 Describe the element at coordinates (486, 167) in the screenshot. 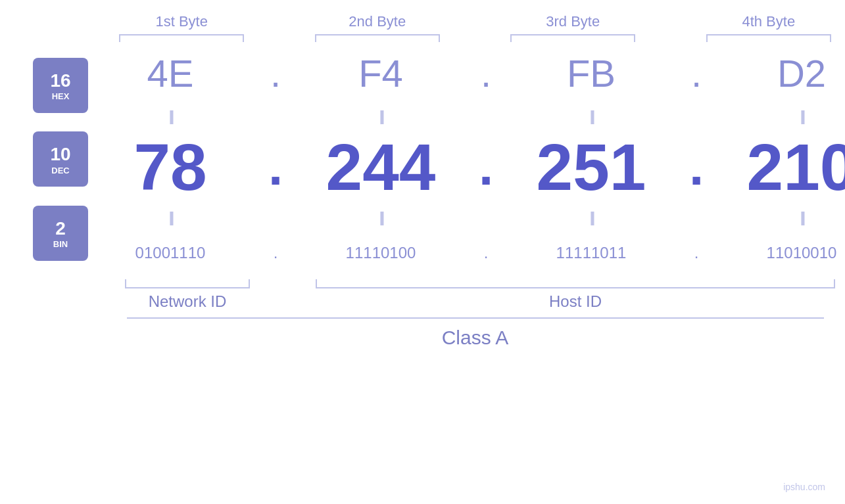

I see `dot2-dec: .` at that location.